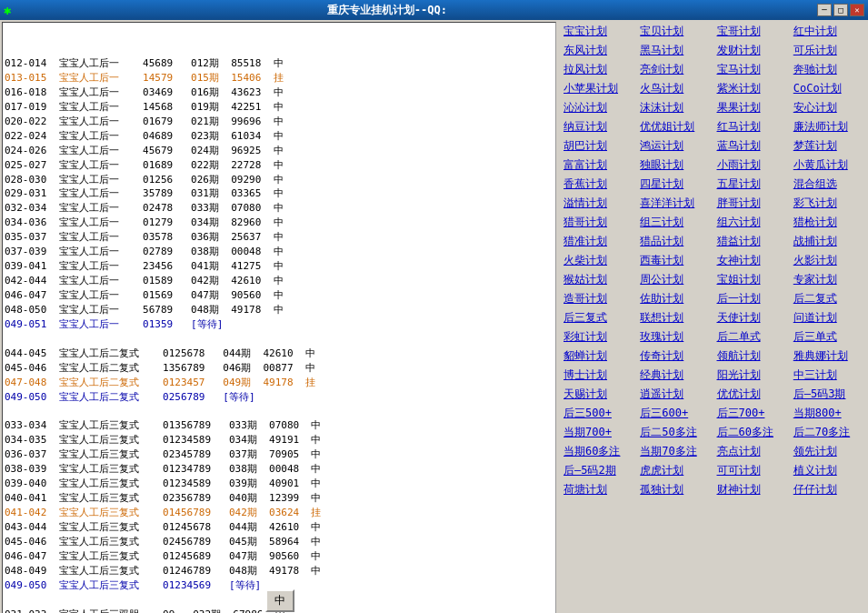 The width and height of the screenshot is (868, 613). What do you see at coordinates (828, 242) in the screenshot?
I see `right-link-item: 战捕计划` at bounding box center [828, 242].